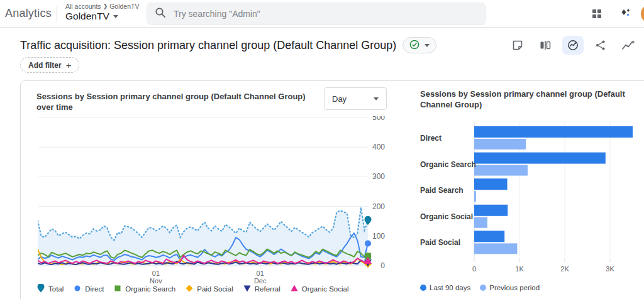 The image size is (644, 299). What do you see at coordinates (50, 289) in the screenshot?
I see `legend-item-total: Total` at bounding box center [50, 289].